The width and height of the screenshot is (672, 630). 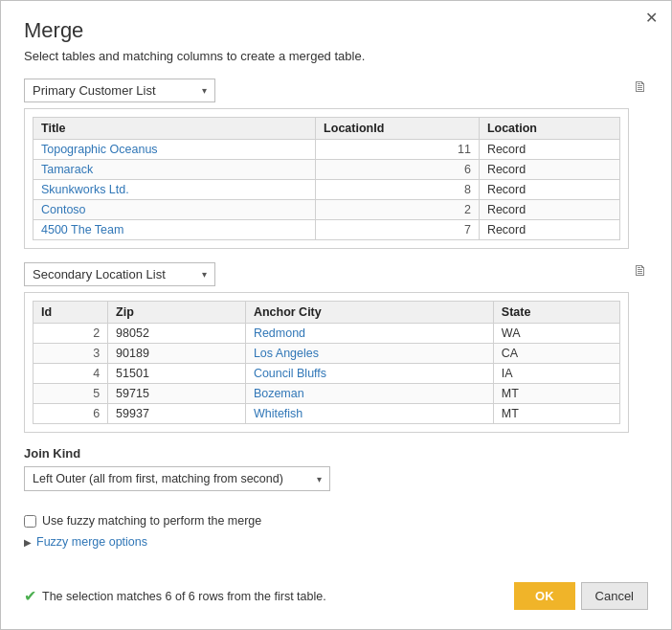 I want to click on primary-cell-locationid: 11, so click(x=398, y=149).